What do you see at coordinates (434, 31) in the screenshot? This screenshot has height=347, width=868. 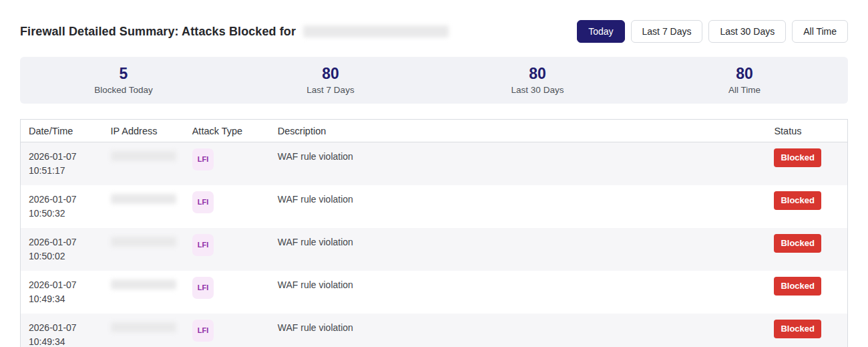 I see `page-header: Firewall Detailed Summary: Attacks Block…` at bounding box center [434, 31].